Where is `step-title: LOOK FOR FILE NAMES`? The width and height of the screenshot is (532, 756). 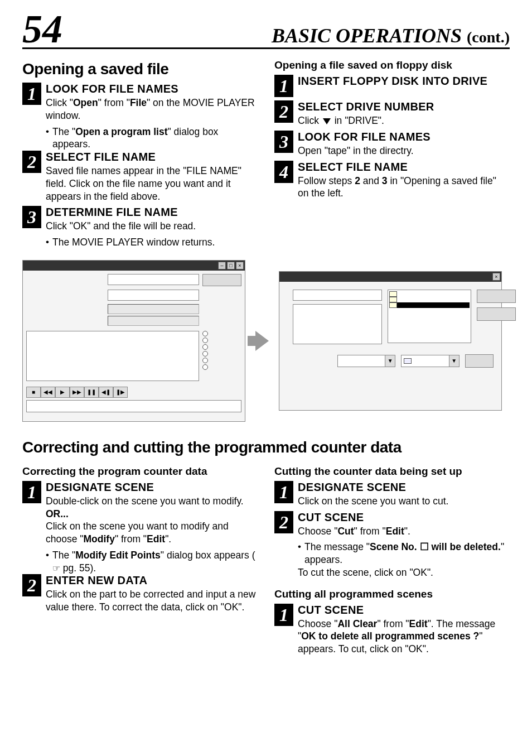
step-title: LOOK FOR FILE NAMES is located at coordinates (152, 89).